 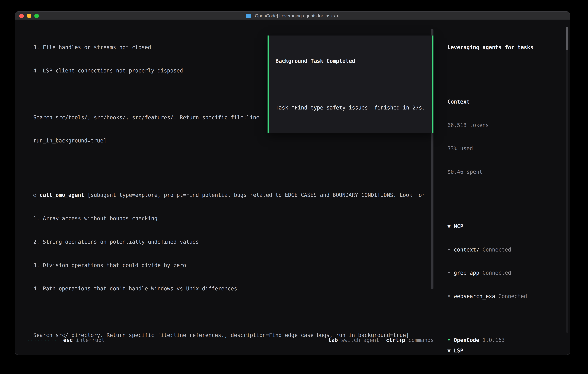 What do you see at coordinates (231, 195) in the screenshot?
I see `tool-call-line: ⚙ call_omo_agent [subagent_type=explore,…` at bounding box center [231, 195].